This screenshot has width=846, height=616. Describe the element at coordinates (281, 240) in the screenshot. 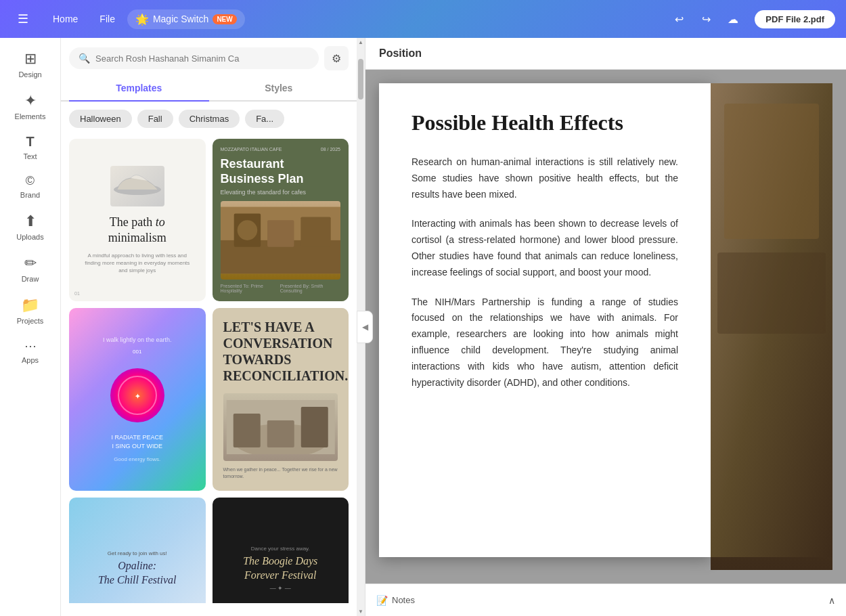

I see `restaurant-photo-inner` at that location.